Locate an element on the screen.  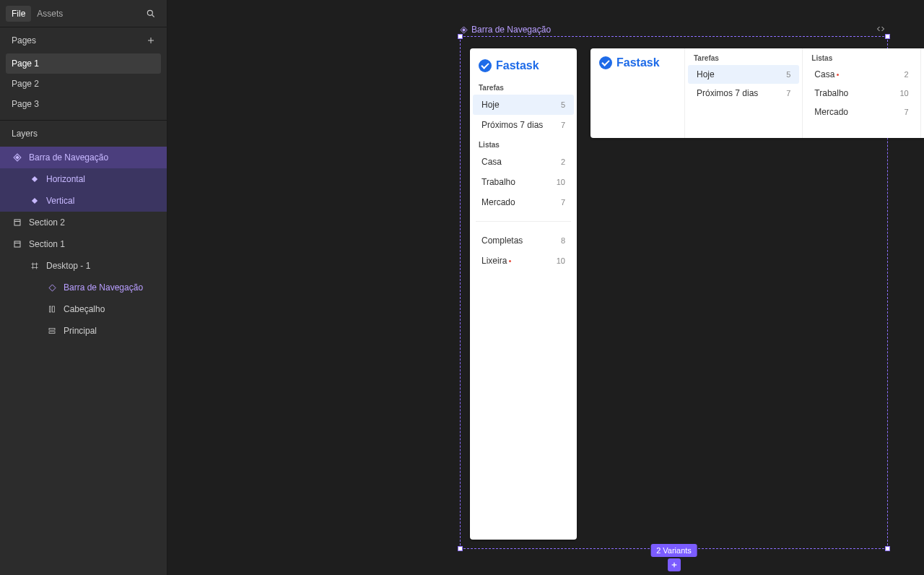
add-variant-button is located at coordinates (674, 565).